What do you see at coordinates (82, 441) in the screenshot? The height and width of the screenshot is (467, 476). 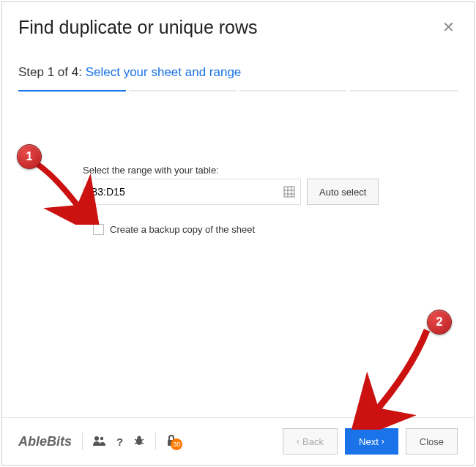 I see `footer-divider` at bounding box center [82, 441].